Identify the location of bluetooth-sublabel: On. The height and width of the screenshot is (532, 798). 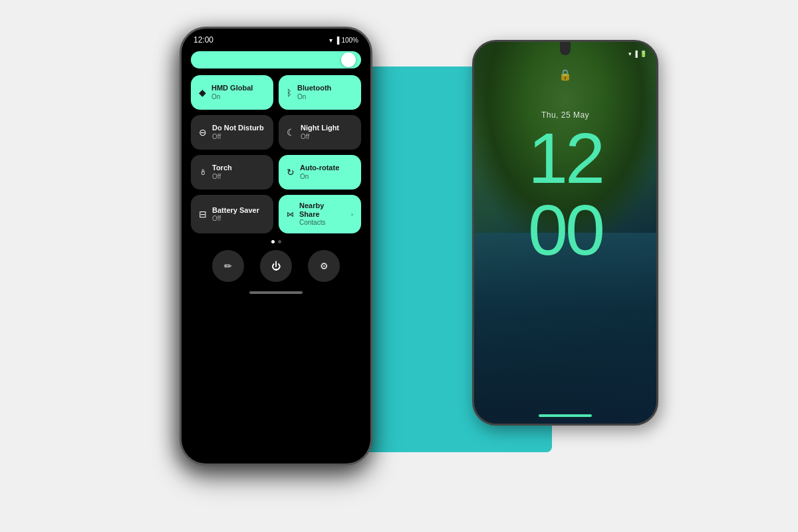
(314, 97).